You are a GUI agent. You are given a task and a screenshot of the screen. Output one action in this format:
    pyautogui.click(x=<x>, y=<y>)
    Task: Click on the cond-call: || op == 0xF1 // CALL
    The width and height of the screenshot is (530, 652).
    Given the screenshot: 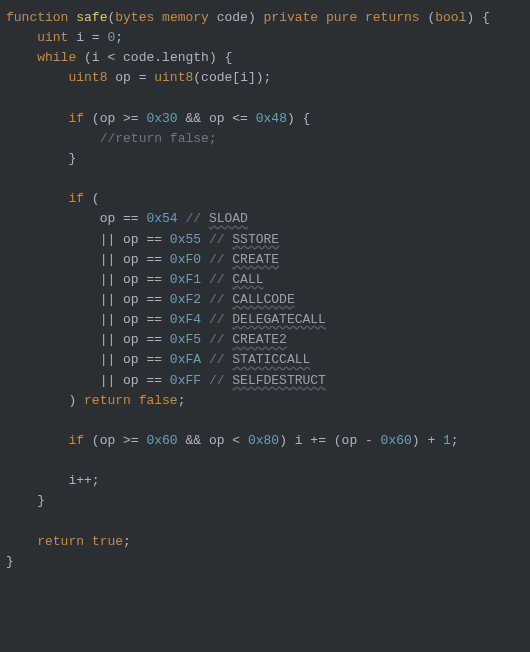 What is the action you would take?
    pyautogui.click(x=182, y=280)
    